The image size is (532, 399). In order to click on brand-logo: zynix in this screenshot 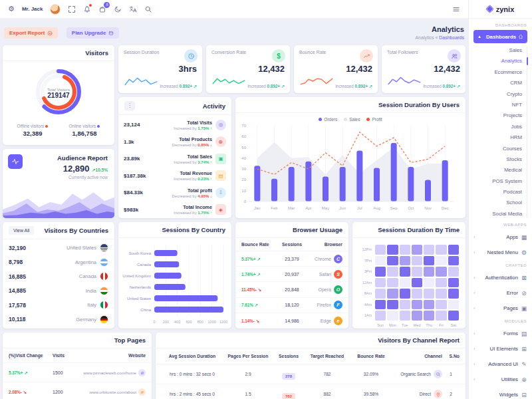, I will do `click(500, 9)`.